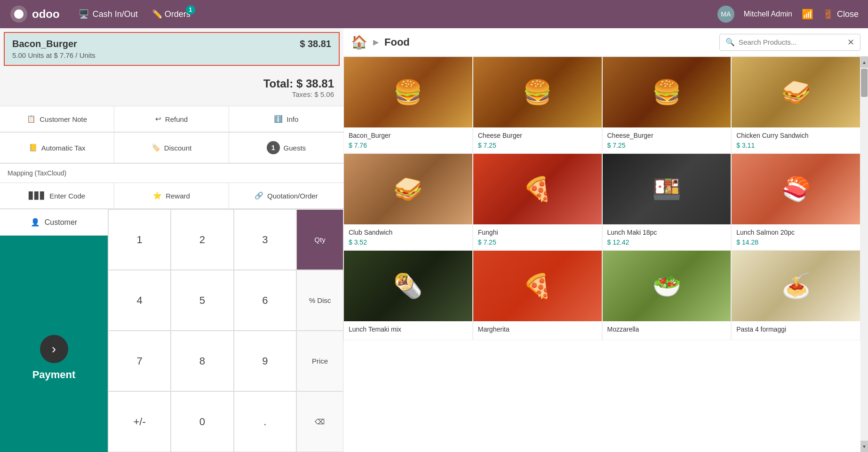 The image size is (868, 452). Describe the element at coordinates (796, 105) in the screenshot. I see `product-card-chicken-curry: 🥪 Chicken Curry Sandwich $ 3.11` at that location.